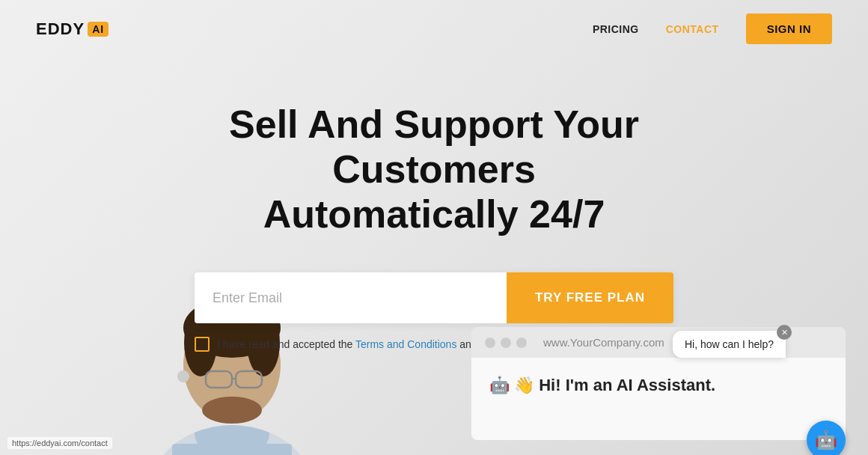 This screenshot has height=455, width=868. What do you see at coordinates (434, 147) in the screenshot?
I see `headline-line1: Sell And Support Your Customers` at bounding box center [434, 147].